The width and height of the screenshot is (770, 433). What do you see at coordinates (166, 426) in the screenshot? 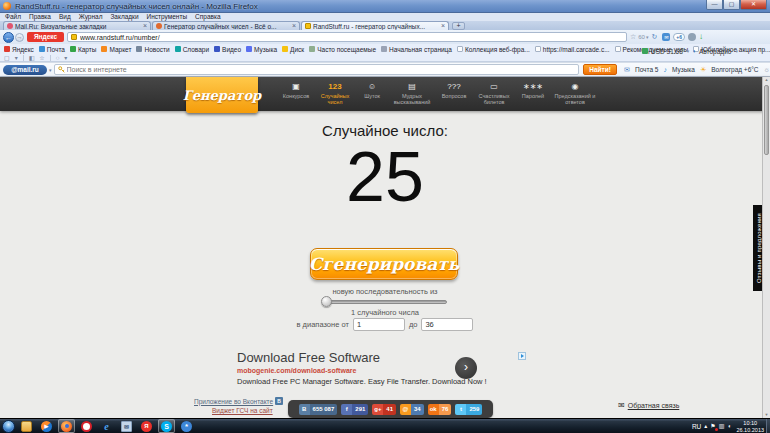
I see `taskbar-skype-active: S` at bounding box center [166, 426].